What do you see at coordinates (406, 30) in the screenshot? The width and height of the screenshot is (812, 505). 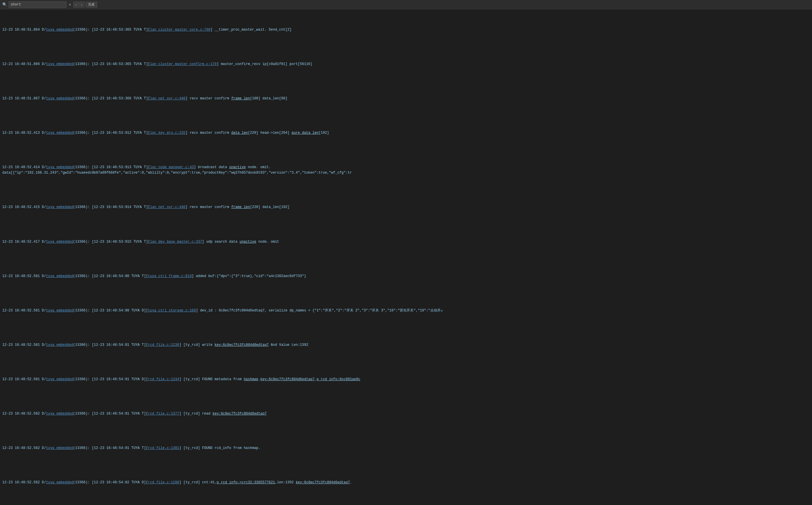 I see `list-item: 12-23 16:48:51.864 D/tuya_embedded(13366…` at bounding box center [406, 30].